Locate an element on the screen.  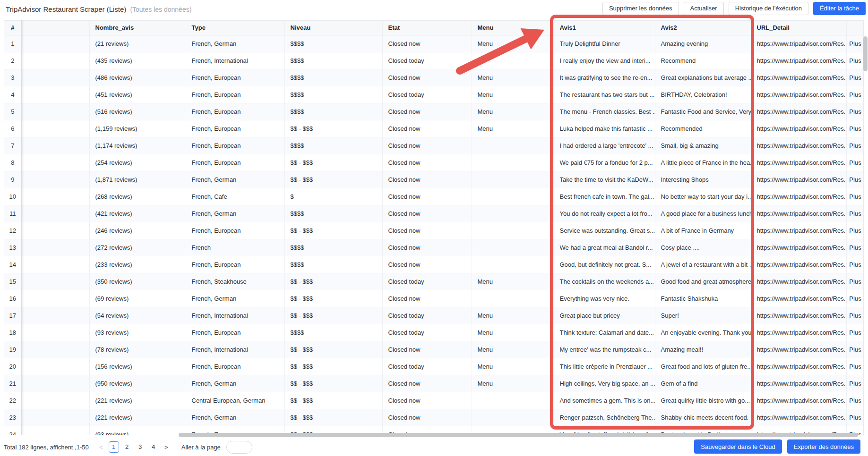
cell-nombre-avis: (486 reviews) is located at coordinates (138, 77).